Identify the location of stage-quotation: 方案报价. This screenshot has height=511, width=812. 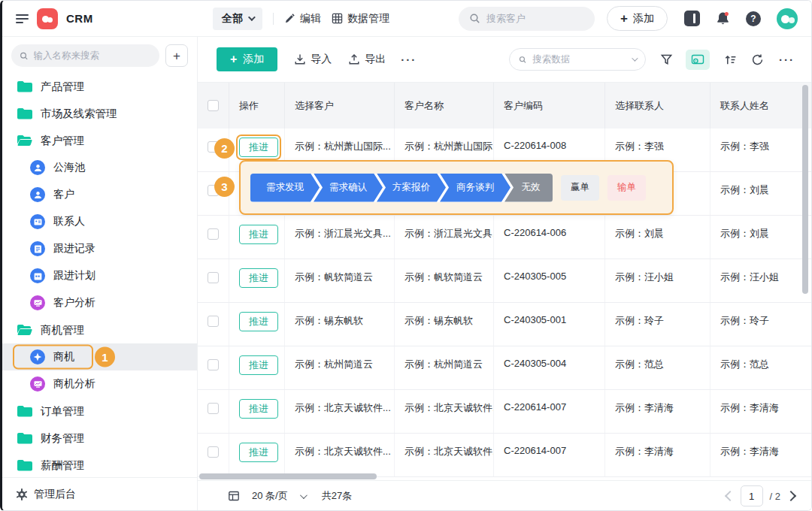
(411, 188).